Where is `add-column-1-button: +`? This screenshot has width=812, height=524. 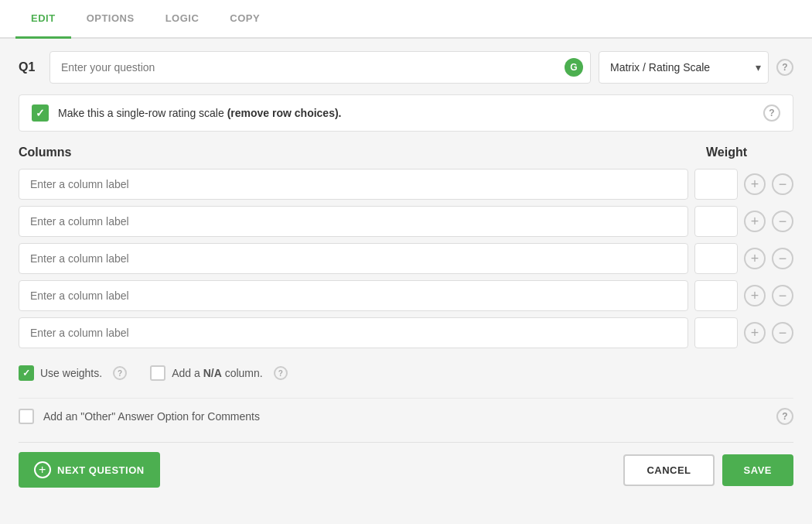 add-column-1-button: + is located at coordinates (755, 184).